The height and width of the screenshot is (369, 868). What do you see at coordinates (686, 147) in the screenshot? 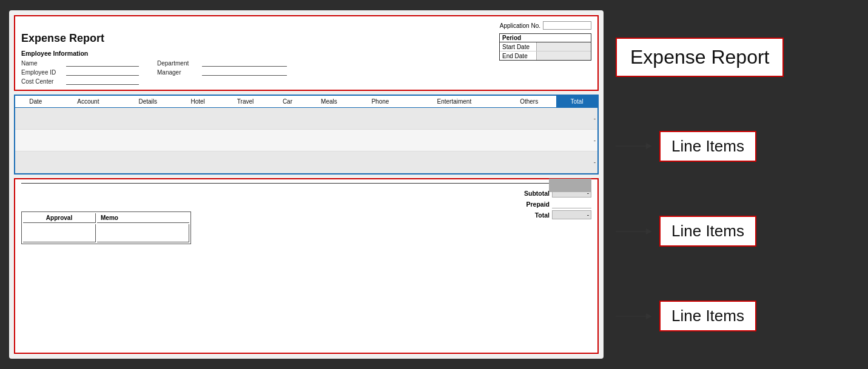
I see `line-items-annotation-1: Line Items` at bounding box center [686, 147].